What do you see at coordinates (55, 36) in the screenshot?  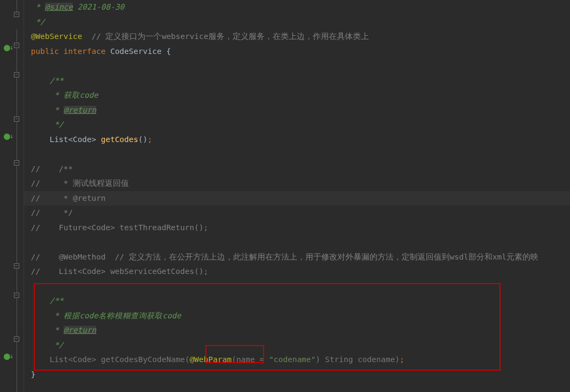 I see `annotation: @WebService` at bounding box center [55, 36].